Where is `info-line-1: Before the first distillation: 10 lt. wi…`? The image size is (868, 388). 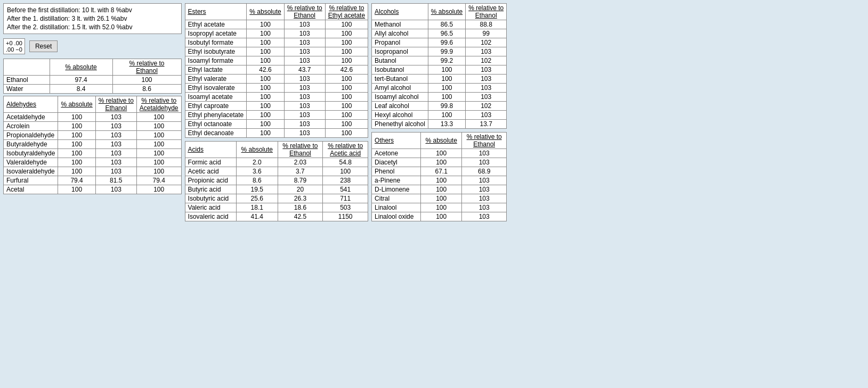 info-line-1: Before the first distillation: 10 lt. wi… is located at coordinates (93, 10).